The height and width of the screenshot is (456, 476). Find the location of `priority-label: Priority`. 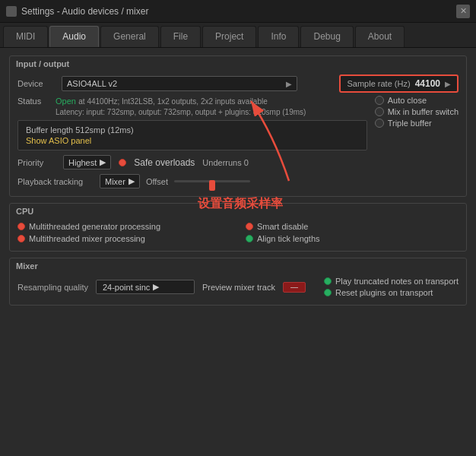

priority-label: Priority is located at coordinates (36, 163).